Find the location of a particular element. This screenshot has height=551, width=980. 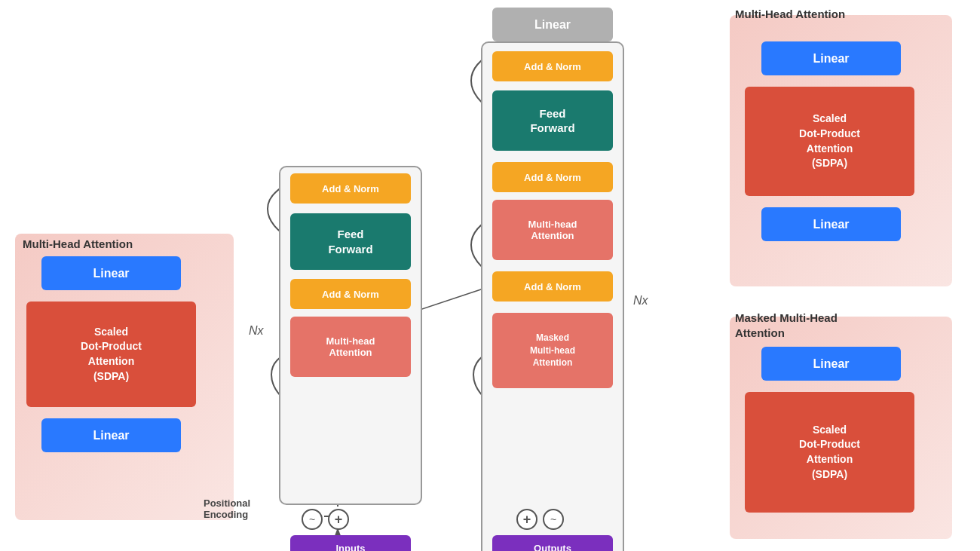

linear-right-top: Linear is located at coordinates (831, 59).